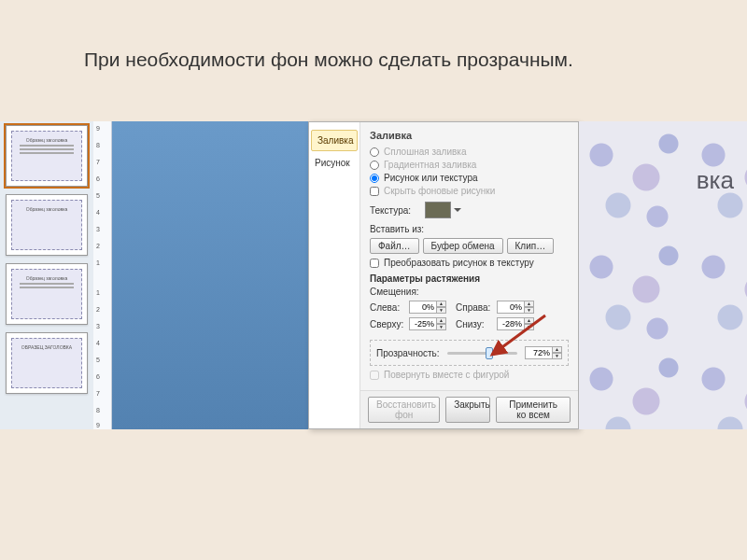  What do you see at coordinates (530, 246) in the screenshot?
I see `insert-clipart-button: Клип…` at bounding box center [530, 246].